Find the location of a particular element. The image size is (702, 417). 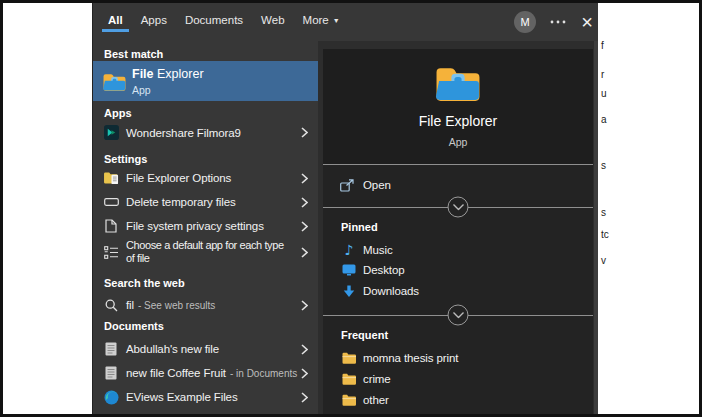

list-item-fe-options: File Explorer Options is located at coordinates (206, 178).